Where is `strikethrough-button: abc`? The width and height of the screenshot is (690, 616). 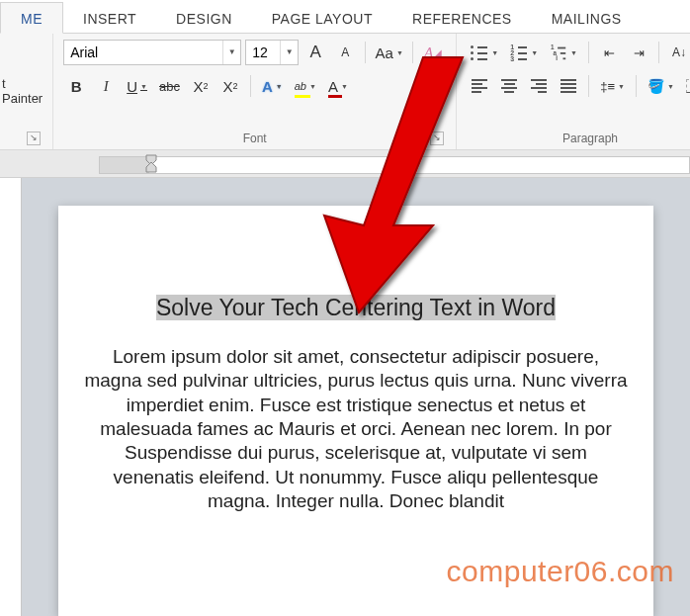 strikethrough-button: abc is located at coordinates (170, 86).